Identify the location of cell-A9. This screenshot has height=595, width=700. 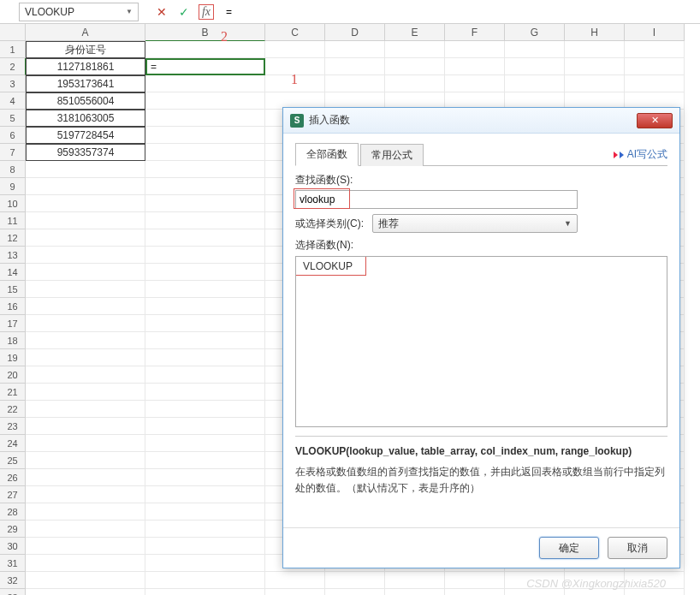
(86, 187).